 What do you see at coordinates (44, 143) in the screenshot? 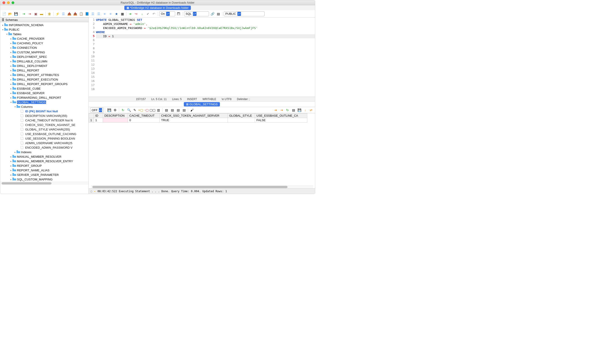
I see `tree-item: ADMIN_USERNAME VARCHAR(25` at bounding box center [44, 143].